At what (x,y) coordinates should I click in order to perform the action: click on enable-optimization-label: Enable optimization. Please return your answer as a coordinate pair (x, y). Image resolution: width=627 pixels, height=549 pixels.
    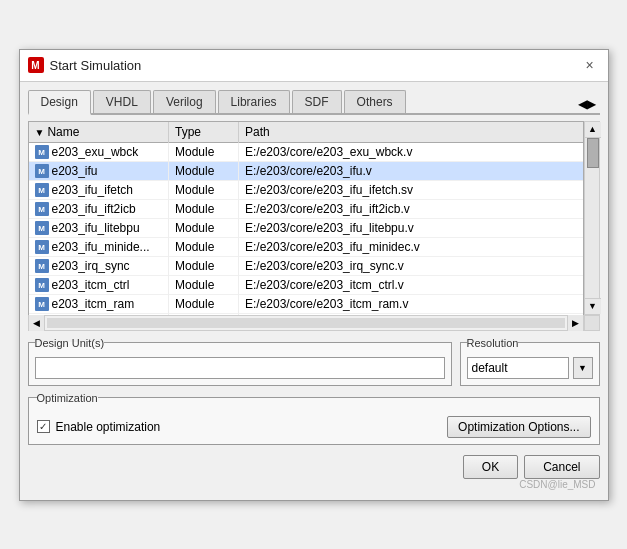
    Looking at the image, I should click on (108, 427).